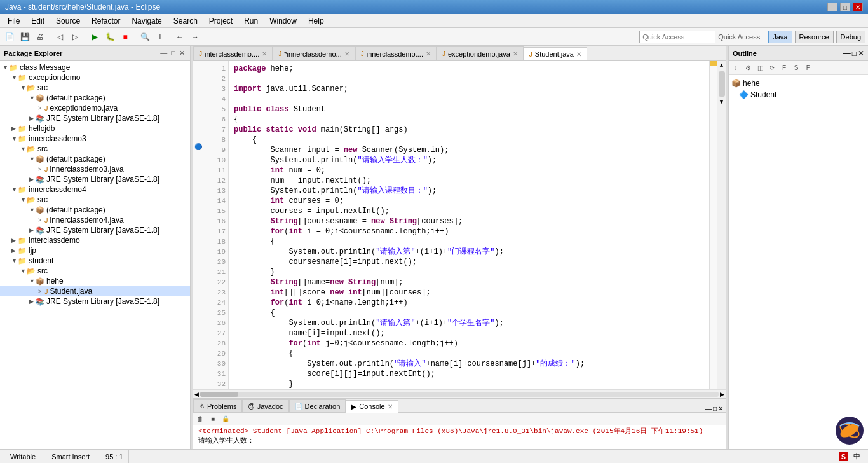  Describe the element at coordinates (314, 53) in the screenshot. I see `editor-tab-1: J*innerclassdemo...✕` at that location.